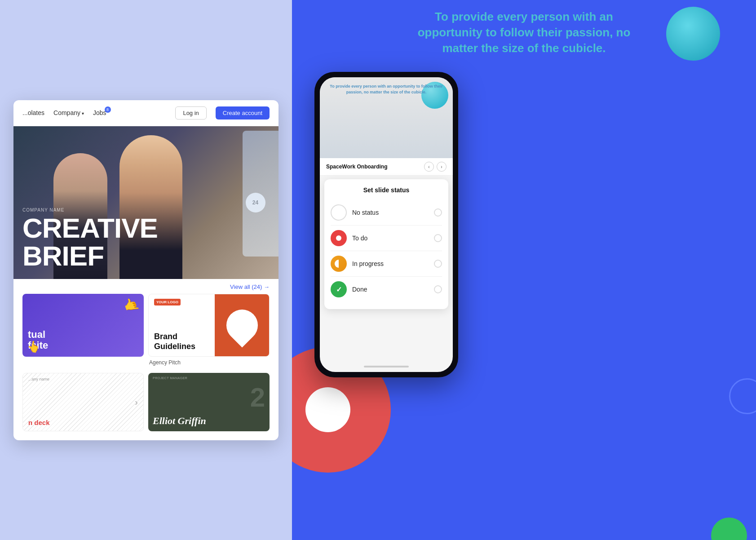  I want to click on brand-shape, so click(242, 325).